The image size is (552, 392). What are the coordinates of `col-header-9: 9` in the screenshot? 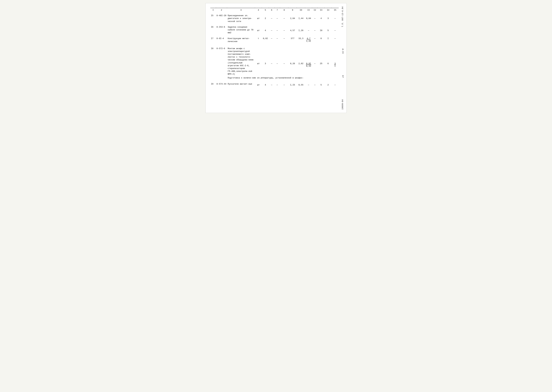 It's located at (292, 10).